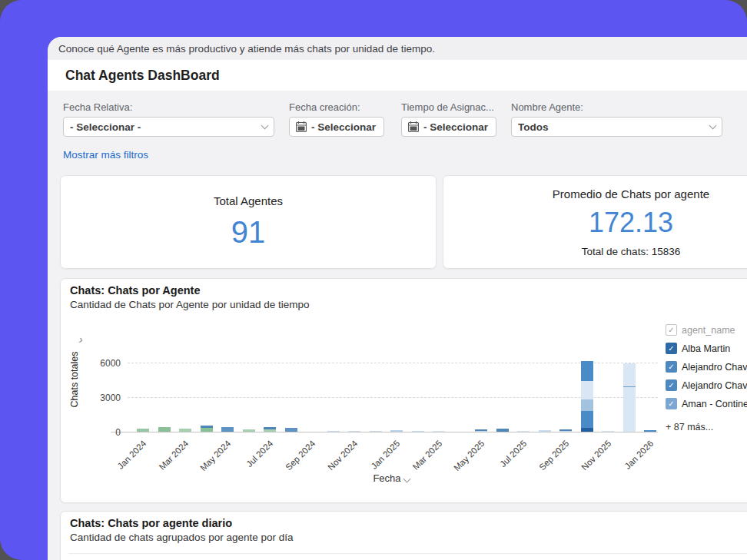  What do you see at coordinates (391, 478) in the screenshot?
I see `x-axis-field-selector: Fecha` at bounding box center [391, 478].